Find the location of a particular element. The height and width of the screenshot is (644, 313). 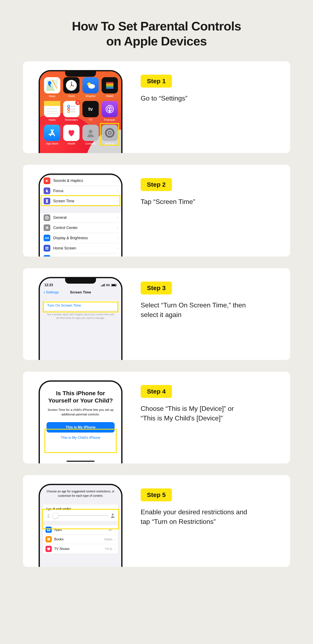

question-subtitle: Screen Time for a child's iPhone lets yo… is located at coordinates (81, 412).